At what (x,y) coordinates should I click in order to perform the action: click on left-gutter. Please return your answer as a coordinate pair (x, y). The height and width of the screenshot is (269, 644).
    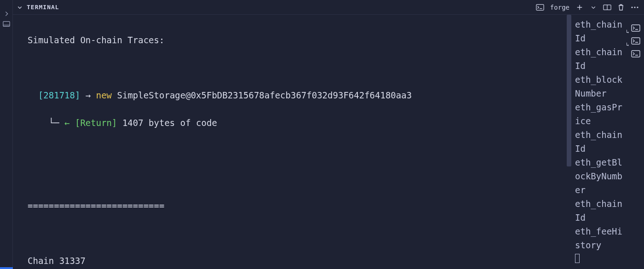
    Looking at the image, I should click on (6, 134).